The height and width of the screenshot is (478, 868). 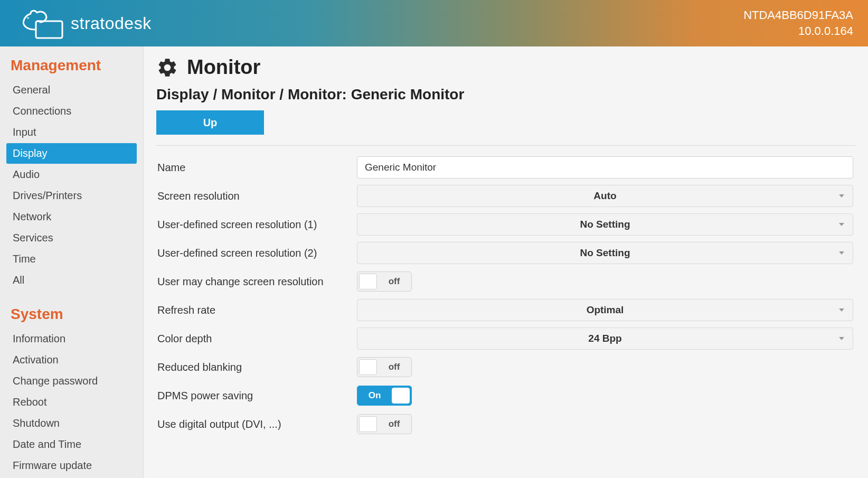 I want to click on sidebar-item-all: All, so click(x=72, y=280).